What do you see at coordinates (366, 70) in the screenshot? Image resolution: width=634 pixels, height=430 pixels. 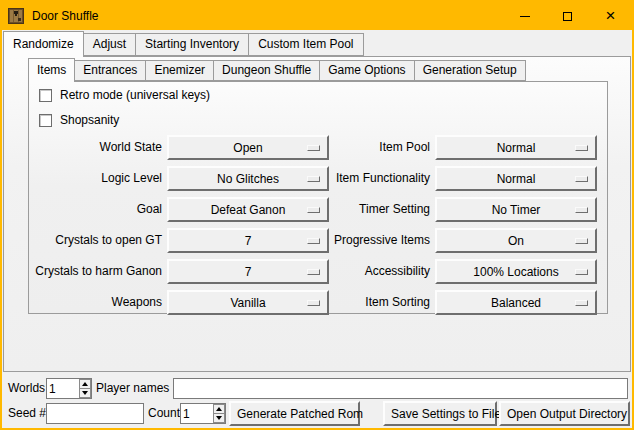 I see `tab-label: Game Options` at bounding box center [366, 70].